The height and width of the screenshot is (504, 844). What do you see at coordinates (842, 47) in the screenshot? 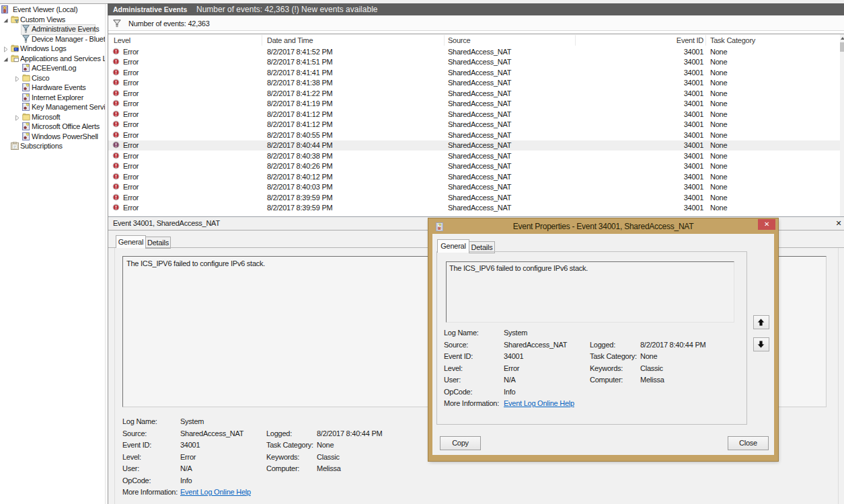
I see `scrollbar-thumb` at bounding box center [842, 47].